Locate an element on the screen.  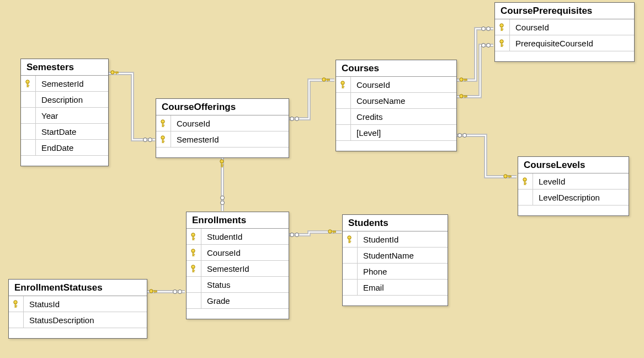
entity-enrollments: Enrollments StudentId CourseId SemesterI… is located at coordinates (237, 265).